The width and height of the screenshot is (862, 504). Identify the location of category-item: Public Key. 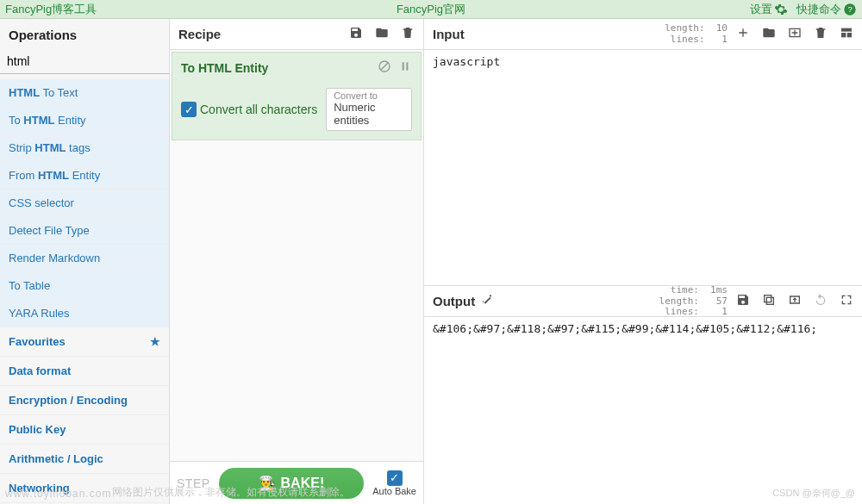
(84, 430).